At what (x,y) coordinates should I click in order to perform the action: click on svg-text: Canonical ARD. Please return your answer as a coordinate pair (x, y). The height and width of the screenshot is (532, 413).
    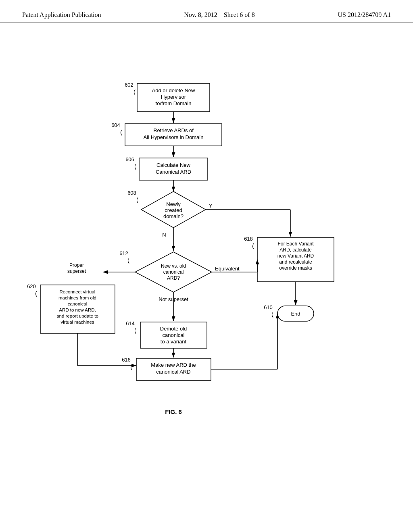
    Looking at the image, I should click on (173, 172).